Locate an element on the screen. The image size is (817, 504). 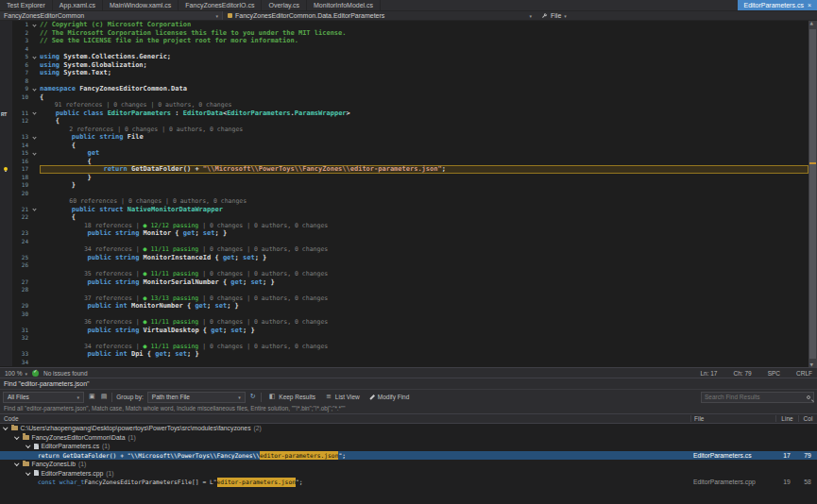
tab-overlay-cs: Overlay.cs is located at coordinates (284, 6).